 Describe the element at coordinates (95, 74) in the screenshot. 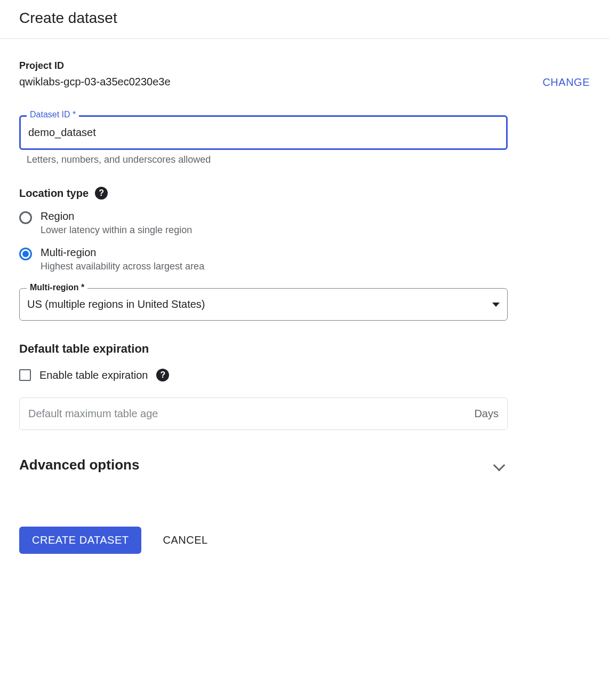

I see `project-id-block: Project ID qwiklabs-gcp-03-a35ec0230e3e` at that location.